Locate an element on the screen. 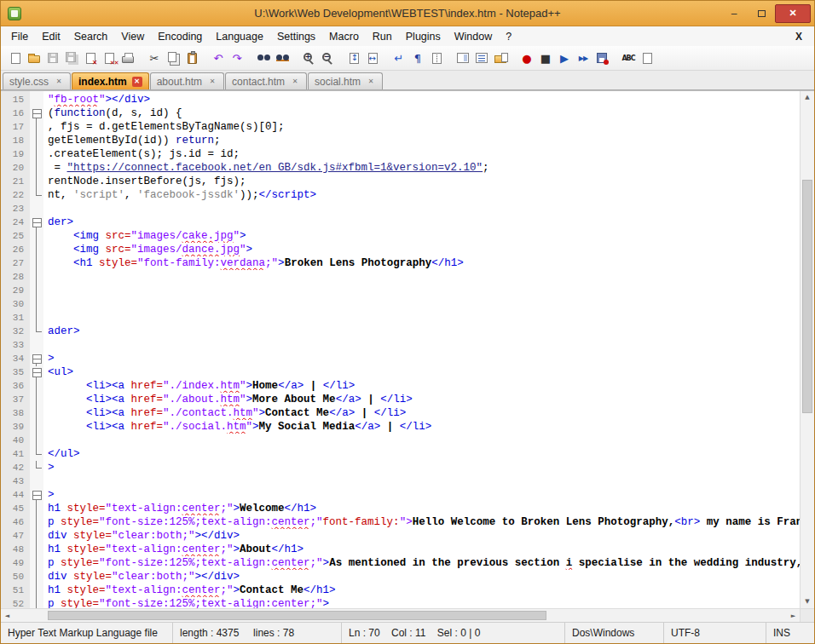 The height and width of the screenshot is (644, 815). scroll-right-icon: ► is located at coordinates (793, 616).